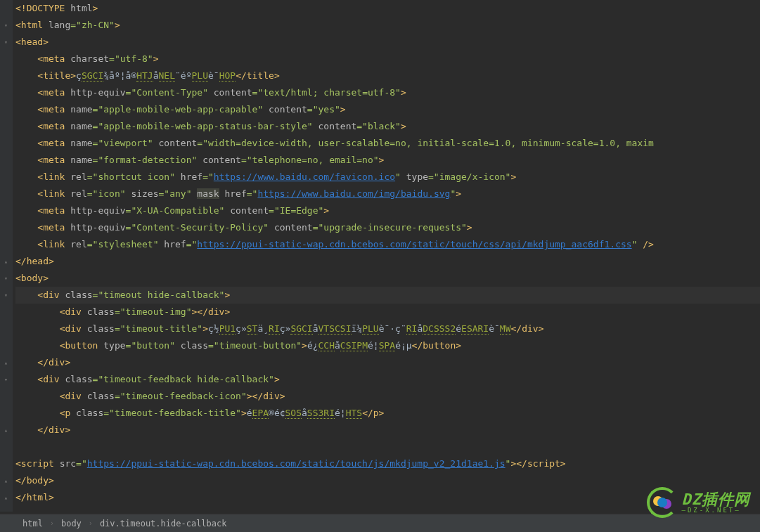 The width and height of the screenshot is (760, 532). Describe the element at coordinates (6, 256) in the screenshot. I see `editor-gutter: ▾▾▴▾▾▴▾▴▴▴` at that location.